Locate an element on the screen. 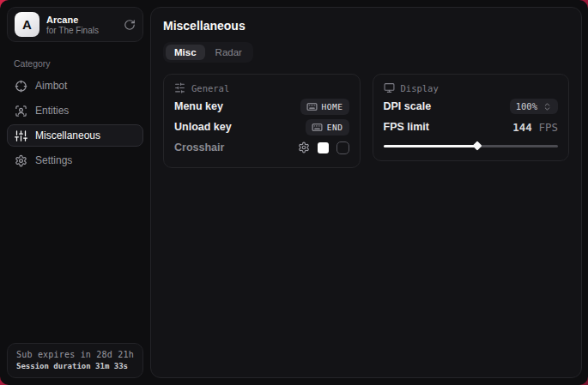 This screenshot has height=385, width=588. sidebar-item-aimbot: Aimbot is located at coordinates (76, 86).